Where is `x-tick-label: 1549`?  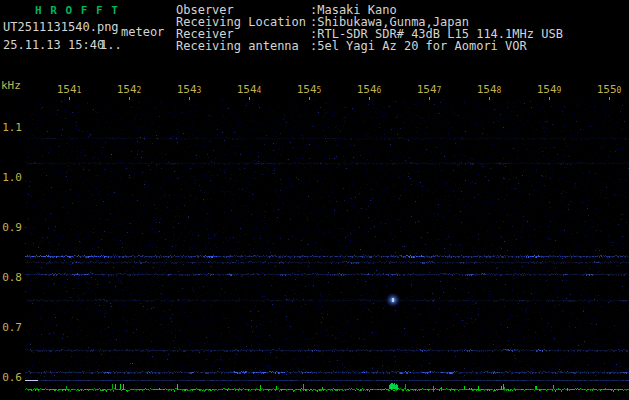
x-tick-label: 1549 is located at coordinates (550, 90).